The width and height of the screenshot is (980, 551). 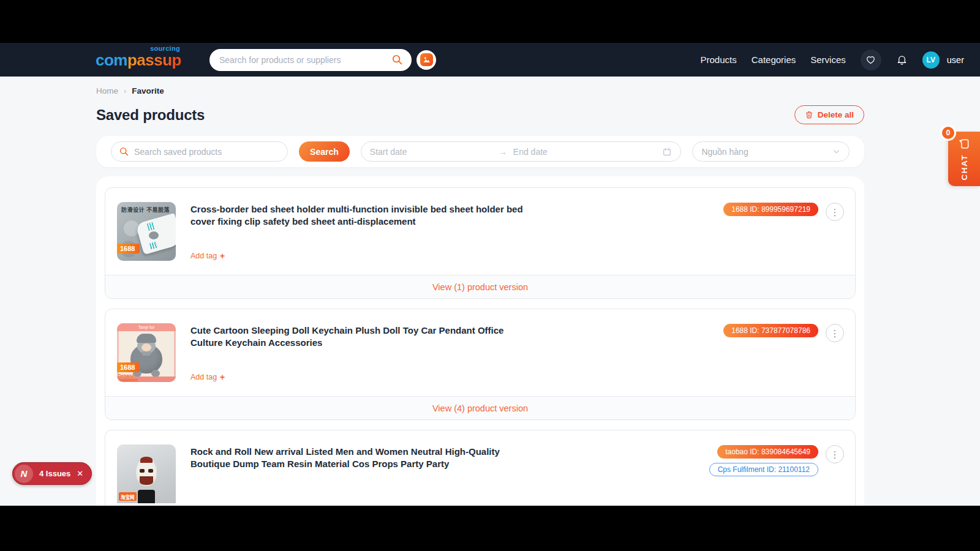 I want to click on breadcrumb: Home › Favorite, so click(x=480, y=86).